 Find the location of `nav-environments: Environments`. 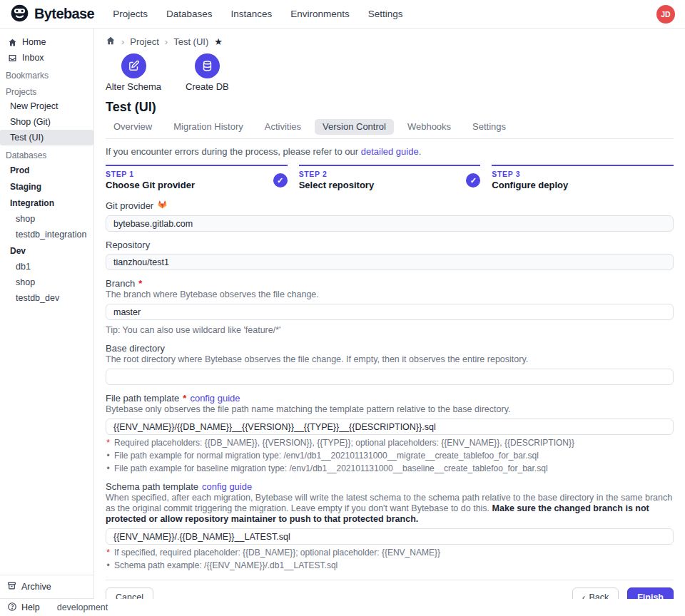

nav-environments: Environments is located at coordinates (320, 14).